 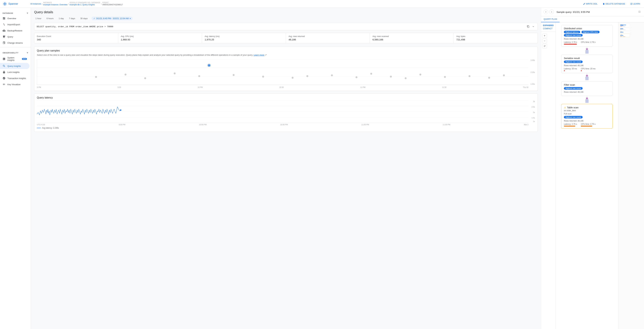 What do you see at coordinates (15, 78) in the screenshot?
I see `sidebar-item-transaction-insights: Transaction insights` at bounding box center [15, 78].